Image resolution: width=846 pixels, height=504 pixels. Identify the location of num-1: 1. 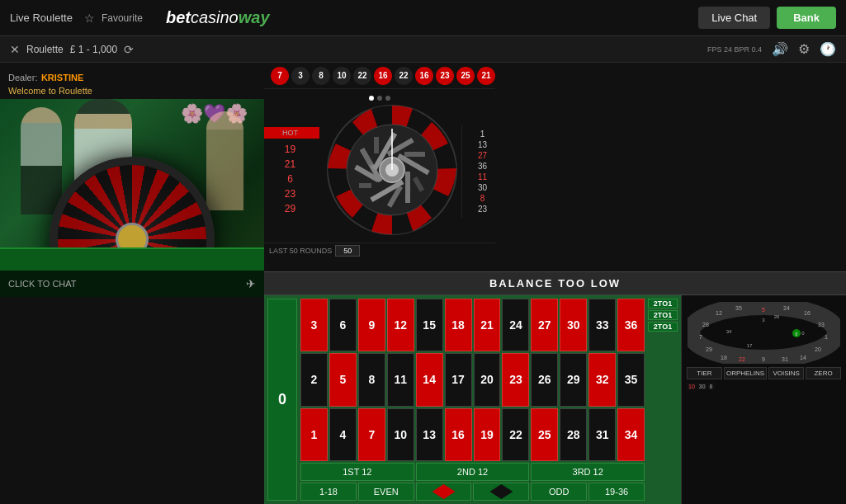
(314, 435).